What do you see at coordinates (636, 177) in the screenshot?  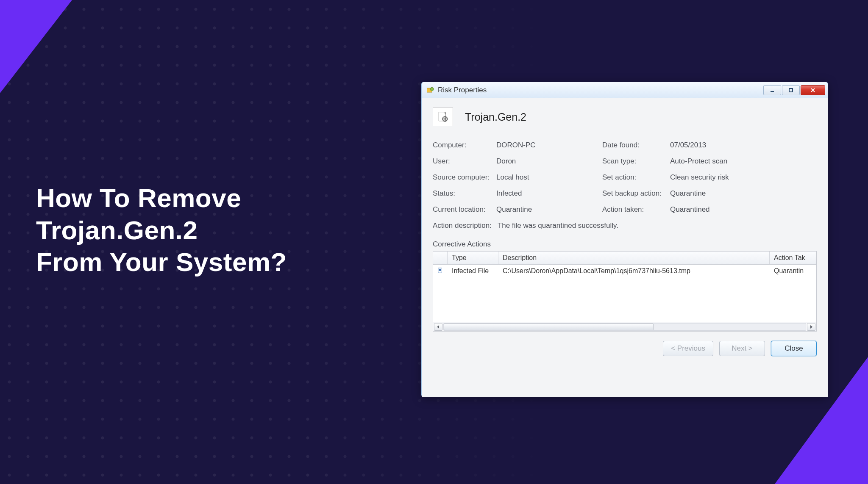 I see `set-action-label: Set action:` at bounding box center [636, 177].